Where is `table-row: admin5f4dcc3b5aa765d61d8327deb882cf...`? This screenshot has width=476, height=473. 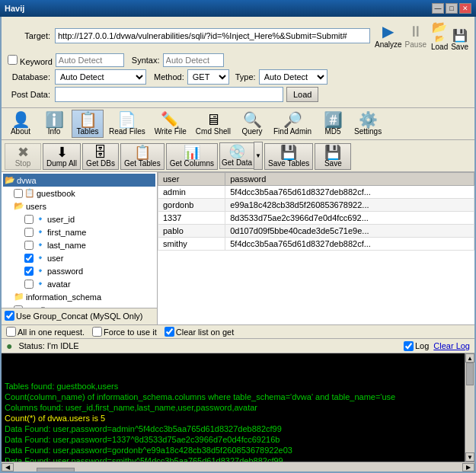
table-row: admin5f4dcc3b5aa765d61d8327deb882cf... is located at coordinates (317, 192).